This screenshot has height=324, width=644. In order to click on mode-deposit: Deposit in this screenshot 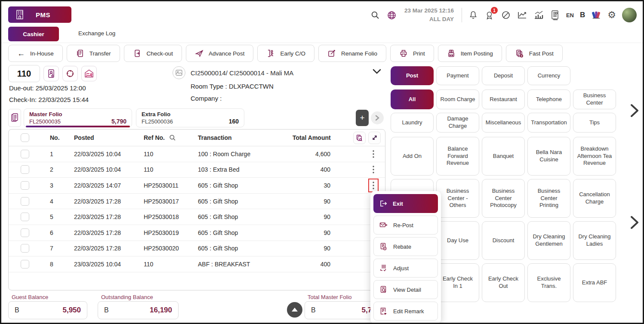, I will do `click(503, 76)`.